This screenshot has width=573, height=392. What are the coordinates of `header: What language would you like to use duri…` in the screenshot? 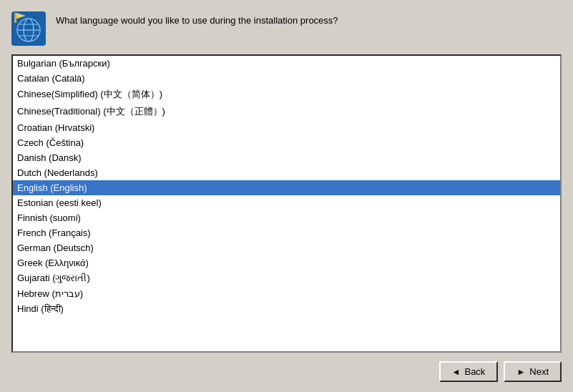 It's located at (286, 27).